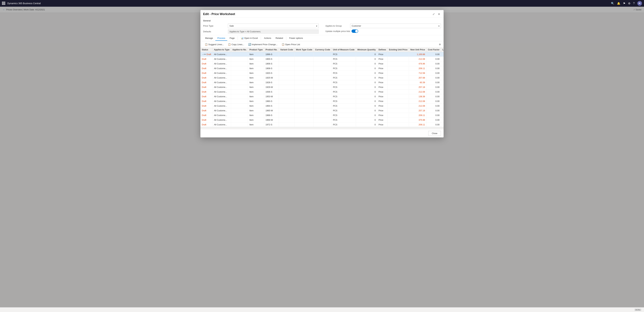 The width and height of the screenshot is (644, 312). I want to click on help-icon: ?, so click(634, 3).